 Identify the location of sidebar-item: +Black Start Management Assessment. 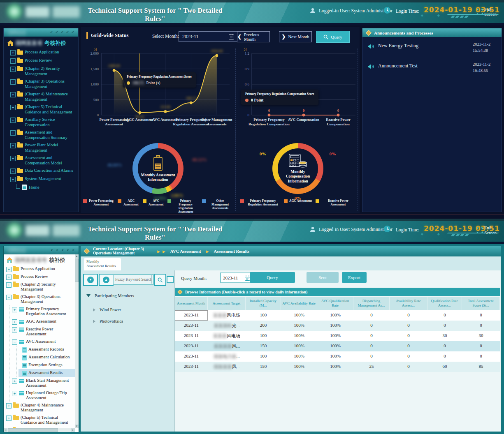
(43, 383).